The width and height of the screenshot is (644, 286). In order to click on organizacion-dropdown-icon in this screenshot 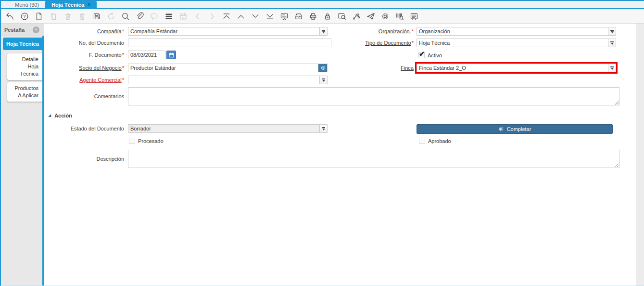, I will do `click(612, 31)`.